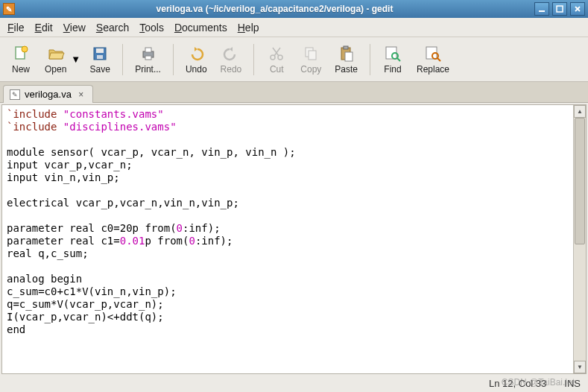 The height and width of the screenshot is (392, 588). Describe the element at coordinates (249, 28) in the screenshot. I see `menu-help: Help` at that location.